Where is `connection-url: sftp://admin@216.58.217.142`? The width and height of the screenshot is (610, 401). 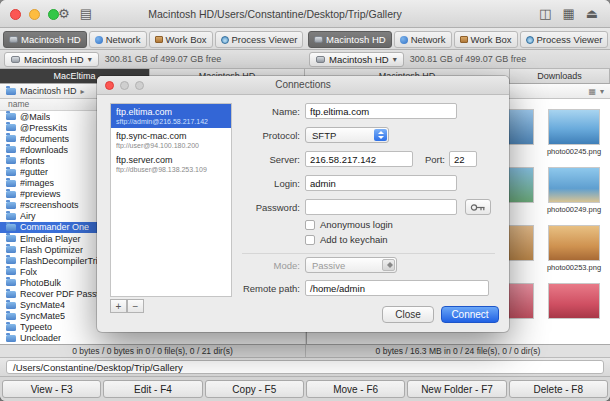 connection-url: sftp://admin@216.58.217.142 is located at coordinates (171, 122).